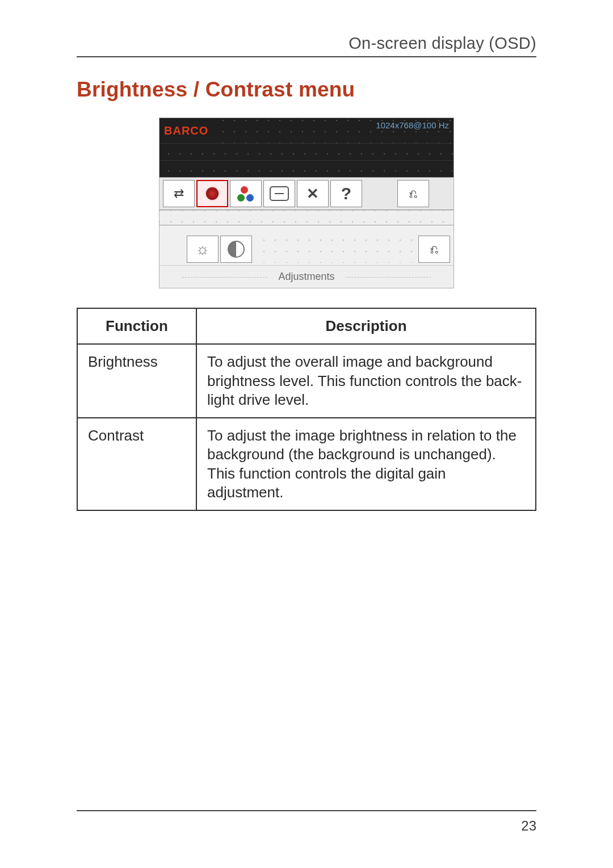  What do you see at coordinates (306, 381) in the screenshot?
I see `table-row: Brightness To adjust the overall image a…` at bounding box center [306, 381].